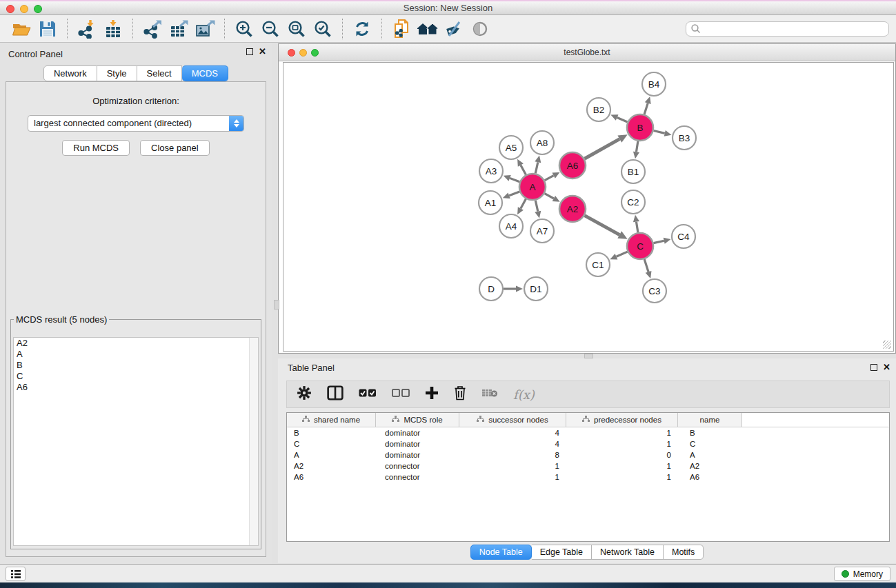  Describe the element at coordinates (96, 148) in the screenshot. I see `run-mcds-button: Run MCDS` at that location.